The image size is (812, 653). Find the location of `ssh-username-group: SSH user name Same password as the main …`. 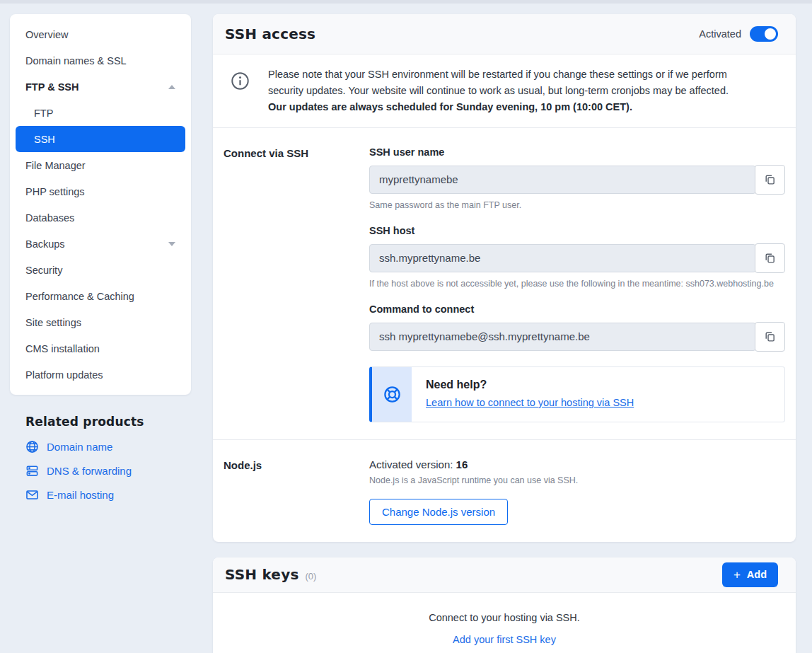

ssh-username-group: SSH user name Same password as the main … is located at coordinates (577, 178).